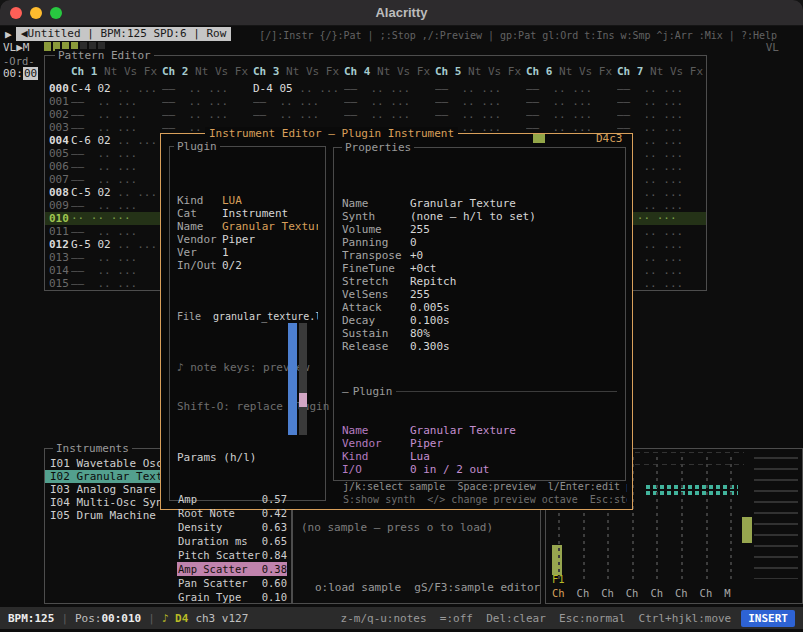 Image resolution: width=803 pixels, height=632 pixels. What do you see at coordinates (220, 555) in the screenshot?
I see `param-name: Pitch Scatter` at bounding box center [220, 555].